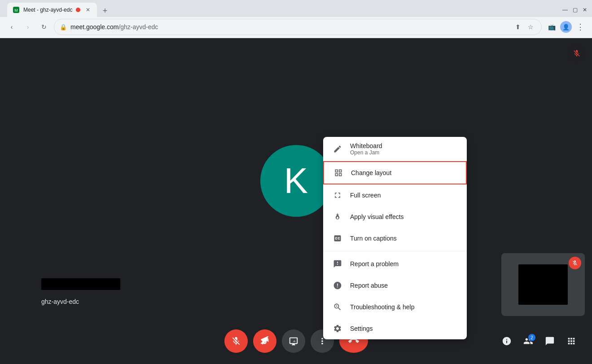 The width and height of the screenshot is (592, 364). I want to click on chat-icon, so click(550, 341).